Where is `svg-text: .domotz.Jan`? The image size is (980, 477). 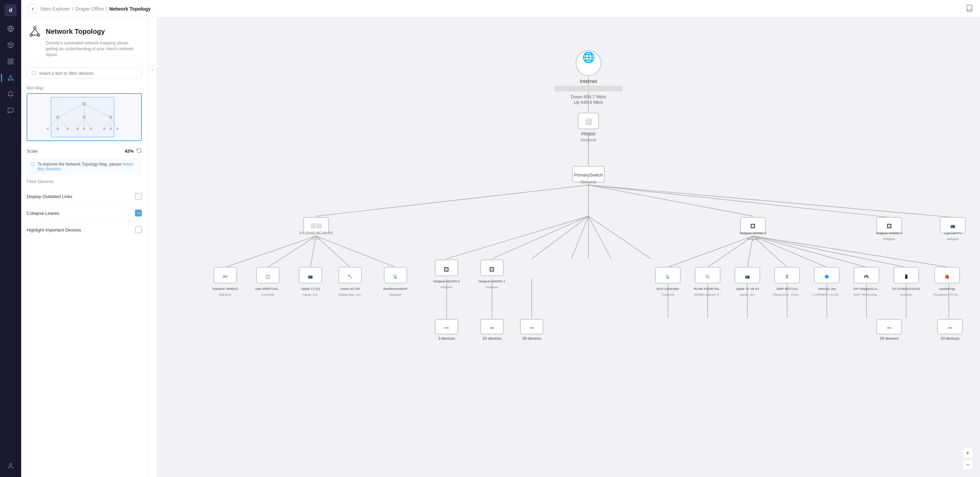
svg-text: .domotz.Jan is located at coordinates (827, 289).